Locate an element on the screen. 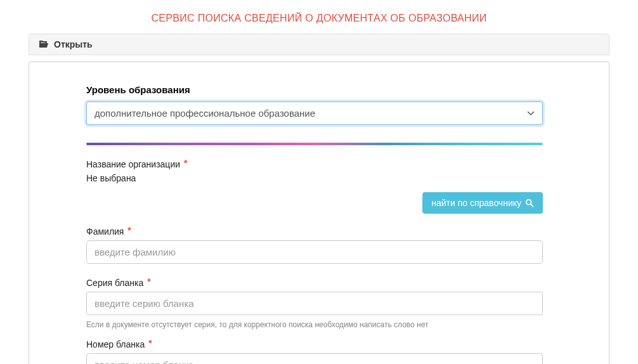 The width and height of the screenshot is (638, 364). org-button-row: найти по справочнику is located at coordinates (315, 203).